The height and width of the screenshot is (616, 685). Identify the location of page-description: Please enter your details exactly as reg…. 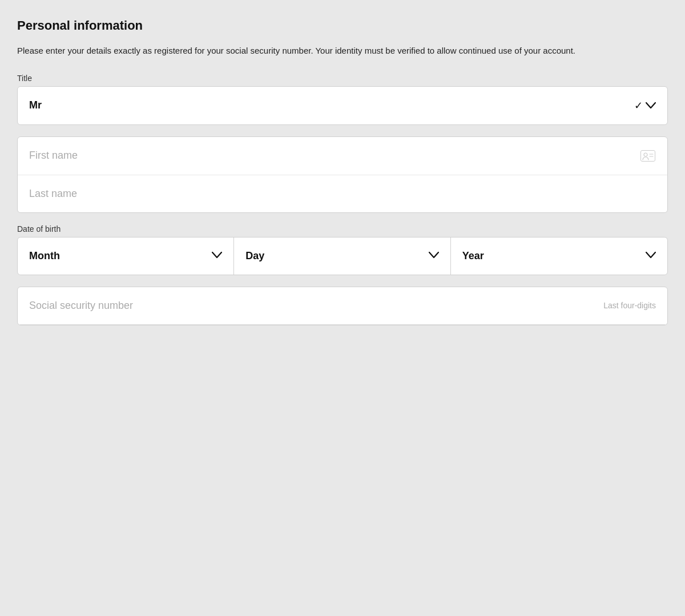
(317, 51).